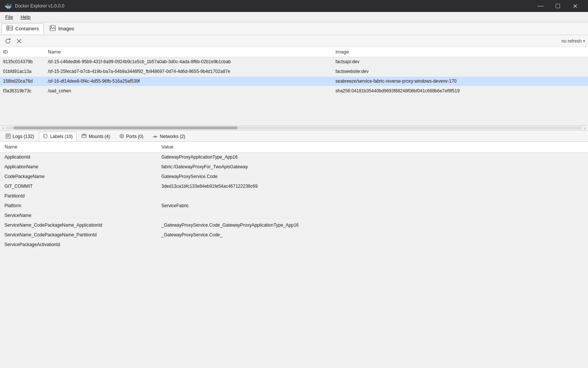 Image resolution: width=588 pixels, height=368 pixels. Describe the element at coordinates (46, 137) in the screenshot. I see `labels-icon` at that location.